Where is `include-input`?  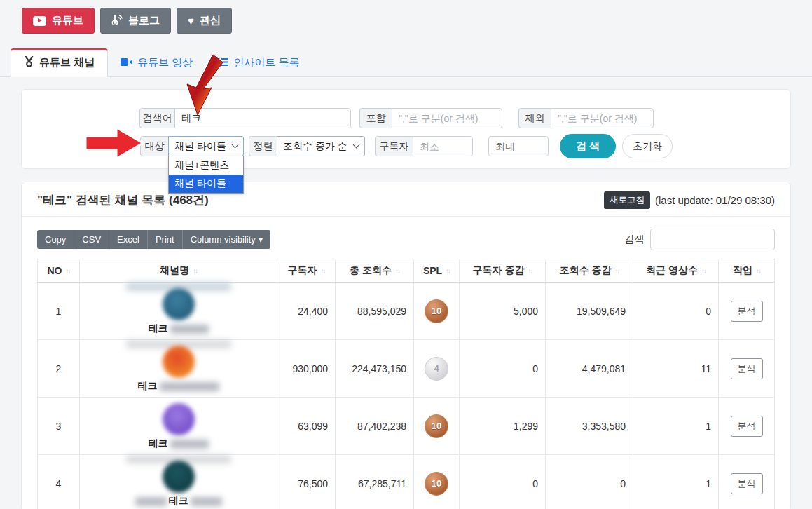 include-input is located at coordinates (447, 118).